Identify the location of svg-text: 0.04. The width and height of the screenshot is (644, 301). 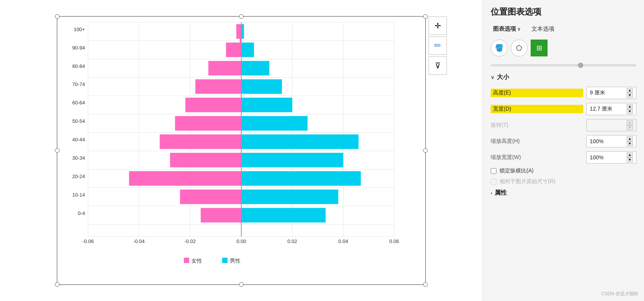
(344, 241).